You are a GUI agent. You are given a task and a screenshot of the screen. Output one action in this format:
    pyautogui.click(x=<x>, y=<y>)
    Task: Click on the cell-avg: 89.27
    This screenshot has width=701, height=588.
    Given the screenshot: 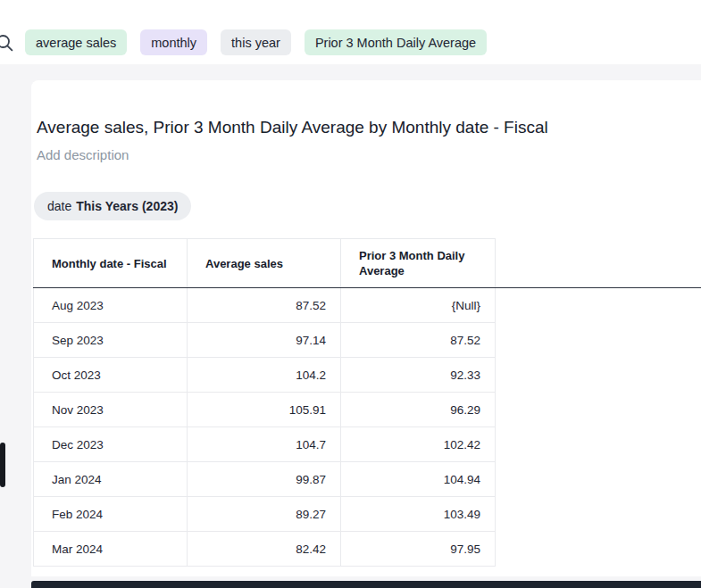 What is the action you would take?
    pyautogui.click(x=264, y=514)
    